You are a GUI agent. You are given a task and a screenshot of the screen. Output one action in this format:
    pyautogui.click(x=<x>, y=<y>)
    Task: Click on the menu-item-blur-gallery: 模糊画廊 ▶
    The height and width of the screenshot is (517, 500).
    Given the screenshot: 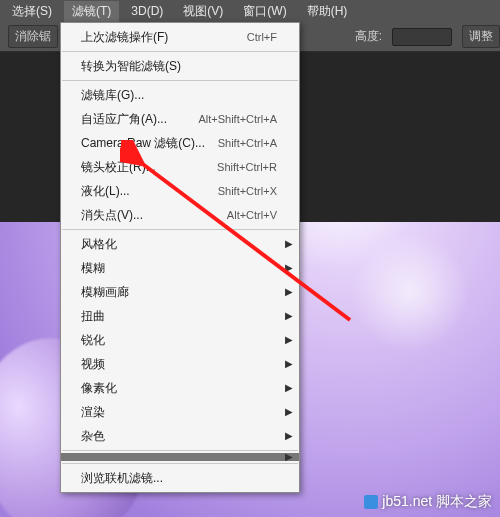 What is the action you would take?
    pyautogui.click(x=180, y=292)
    